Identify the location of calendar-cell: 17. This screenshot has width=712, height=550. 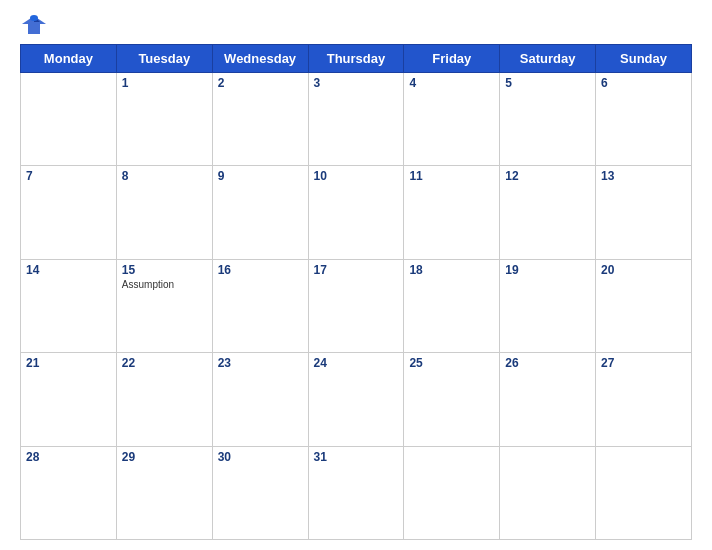
(356, 306).